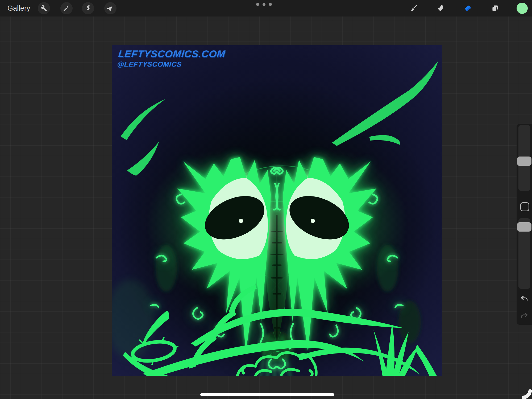  Describe the element at coordinates (266, 8) in the screenshot. I see `top-toolbar: Gallery` at that location.